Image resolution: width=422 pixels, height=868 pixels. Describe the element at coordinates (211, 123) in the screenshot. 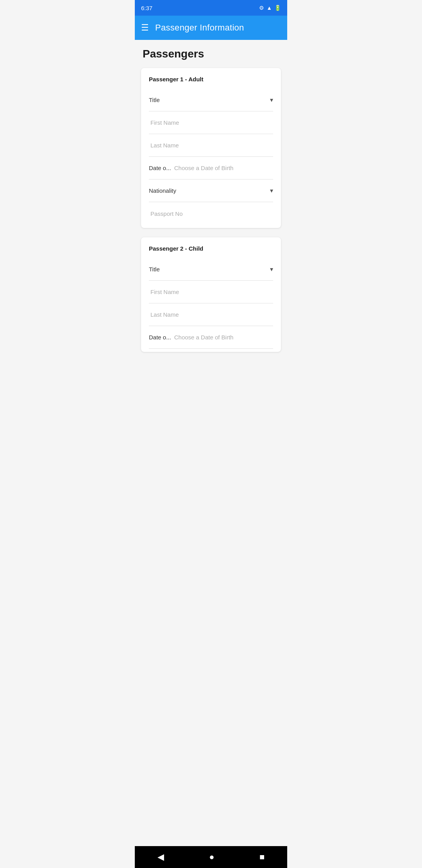

I see `passenger-1-firstname-row` at that location.